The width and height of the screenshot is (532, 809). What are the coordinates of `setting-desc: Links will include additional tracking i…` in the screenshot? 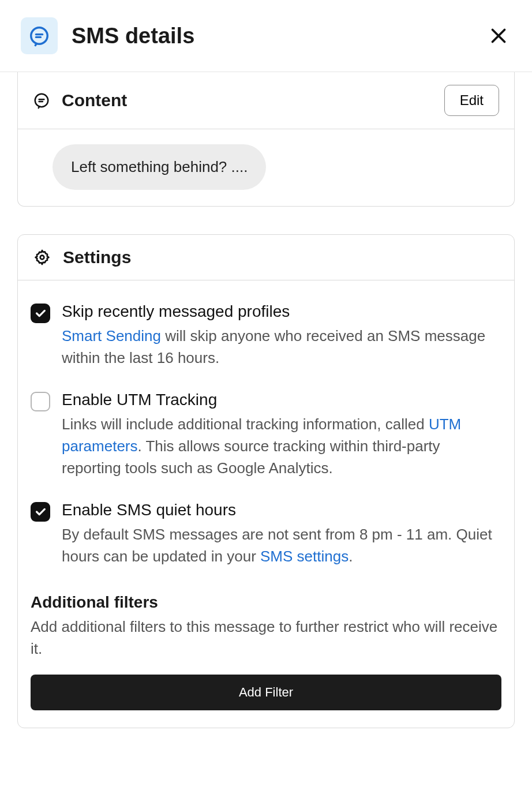 It's located at (282, 447).